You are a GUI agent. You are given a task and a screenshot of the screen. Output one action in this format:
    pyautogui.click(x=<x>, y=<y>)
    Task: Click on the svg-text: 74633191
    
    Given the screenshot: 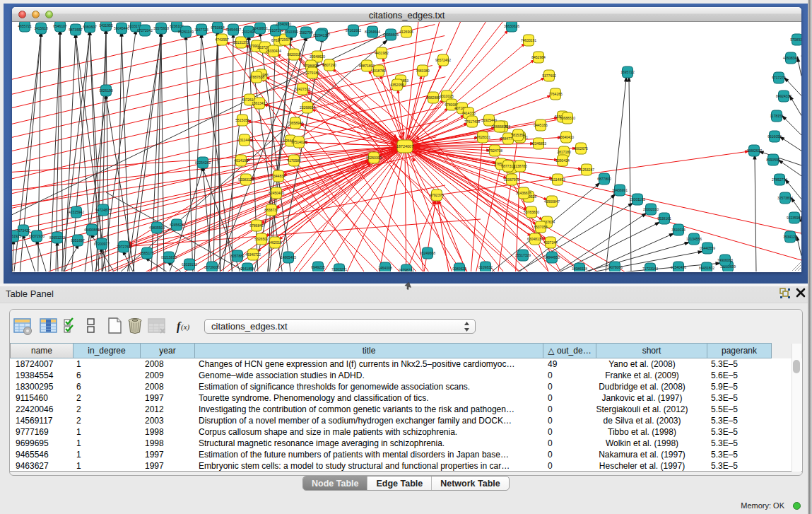 What is the action you would take?
    pyautogui.click(x=529, y=40)
    